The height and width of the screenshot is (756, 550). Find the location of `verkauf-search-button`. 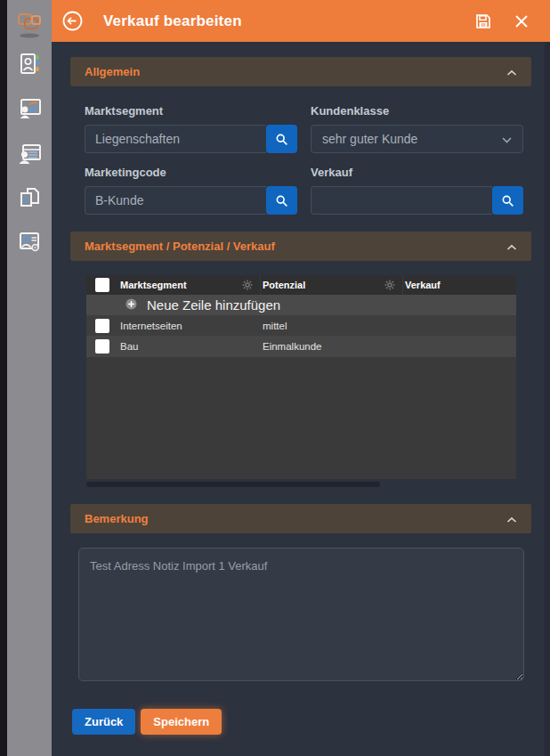

verkauf-search-button is located at coordinates (507, 200).